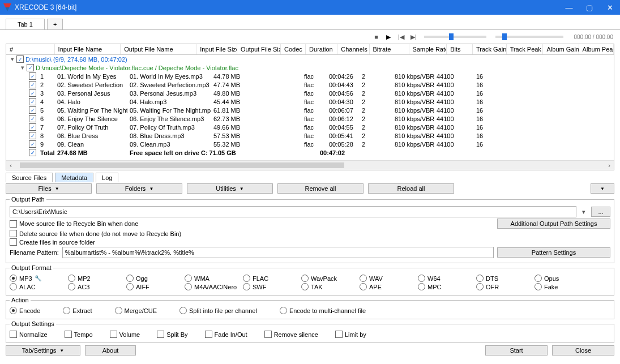 This screenshot has height=364, width=620. I want to click on scroll-right-icon: ›, so click(609, 165).